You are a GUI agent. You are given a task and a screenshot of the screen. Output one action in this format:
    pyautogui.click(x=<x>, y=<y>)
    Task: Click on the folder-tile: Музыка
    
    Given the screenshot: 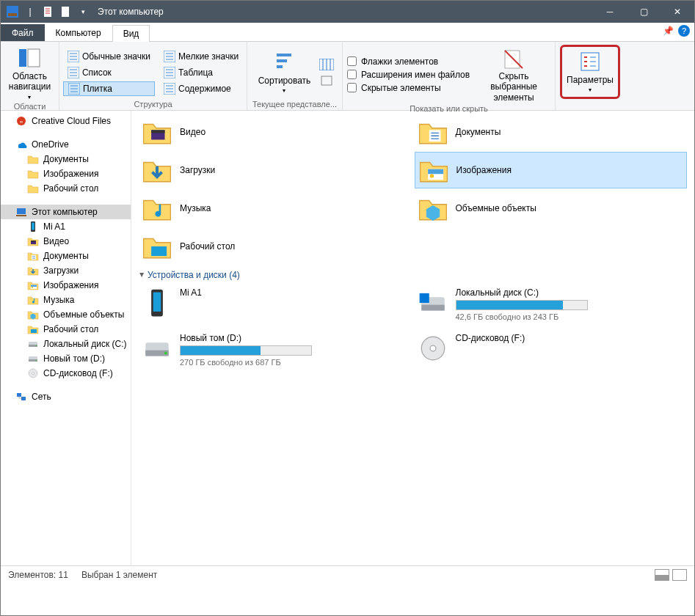 What is the action you would take?
    pyautogui.click(x=275, y=208)
    